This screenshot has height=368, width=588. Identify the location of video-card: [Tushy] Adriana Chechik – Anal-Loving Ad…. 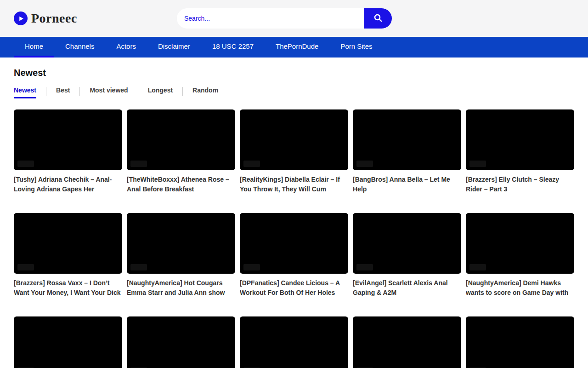
(68, 152).